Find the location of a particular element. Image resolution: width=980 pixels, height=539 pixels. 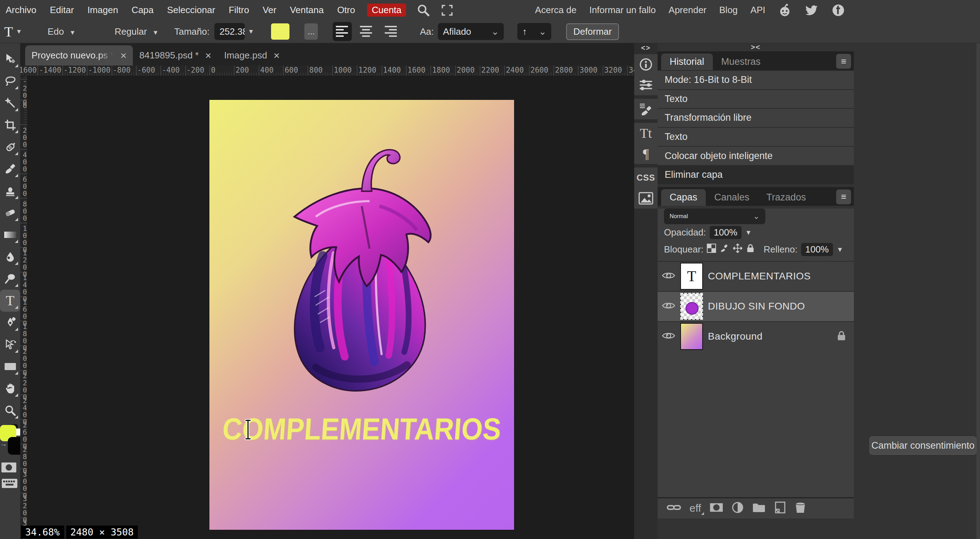

magic-wand-tool is located at coordinates (10, 103).